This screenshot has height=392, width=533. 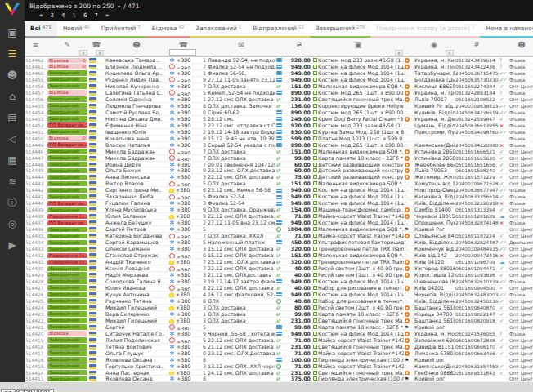 What do you see at coordinates (278, 29) in the screenshot?
I see `tab-Відправлений: Відправлений12` at bounding box center [278, 29].